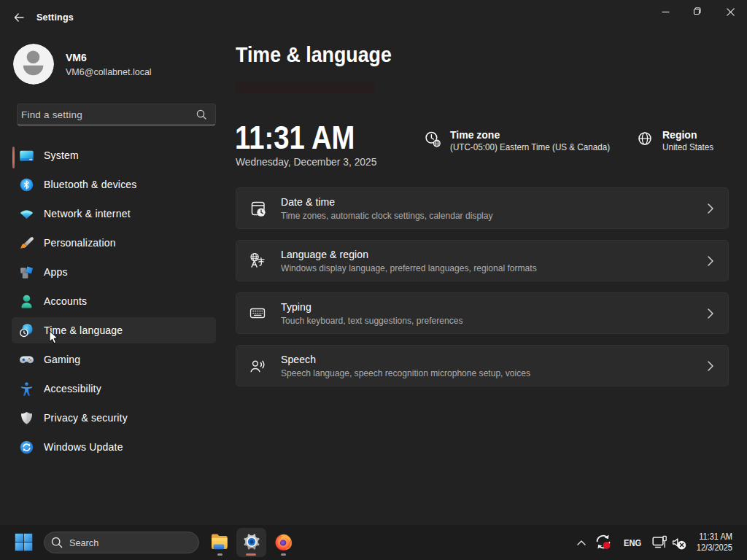 Image resolution: width=747 pixels, height=560 pixels. Describe the element at coordinates (114, 301) in the screenshot. I see `sidebar-item-accounts: Accounts` at that location.